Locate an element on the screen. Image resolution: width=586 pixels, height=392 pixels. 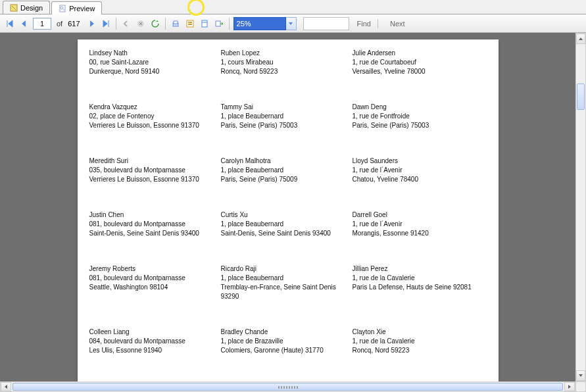
find-button: Find is located at coordinates (364, 24).